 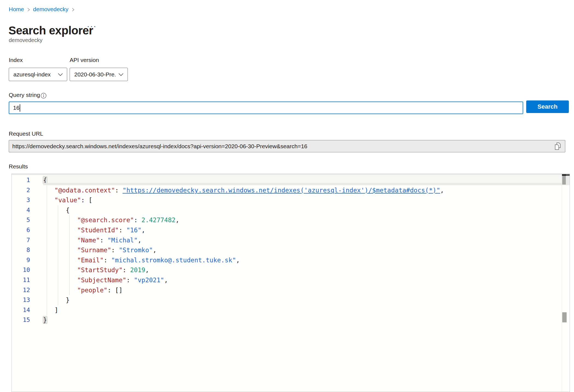 I want to click on editor-top-edge, so click(x=291, y=174).